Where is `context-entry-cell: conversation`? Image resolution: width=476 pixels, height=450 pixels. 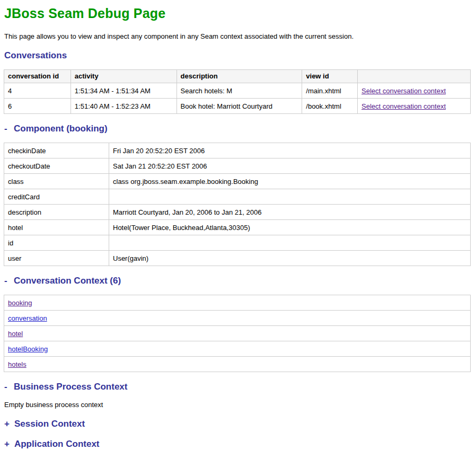
context-entry-cell: conversation is located at coordinates (237, 318).